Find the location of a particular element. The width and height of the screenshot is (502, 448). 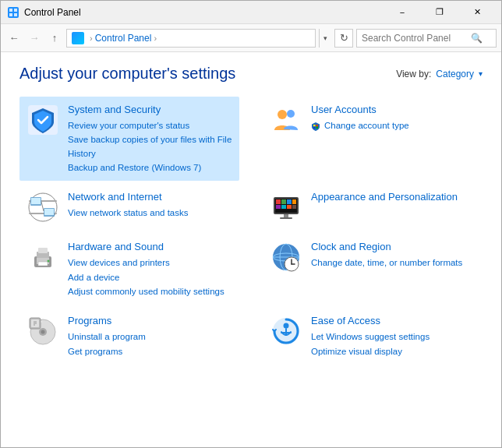

category-programs: Programs Uninstall a program Get program… is located at coordinates (129, 337).